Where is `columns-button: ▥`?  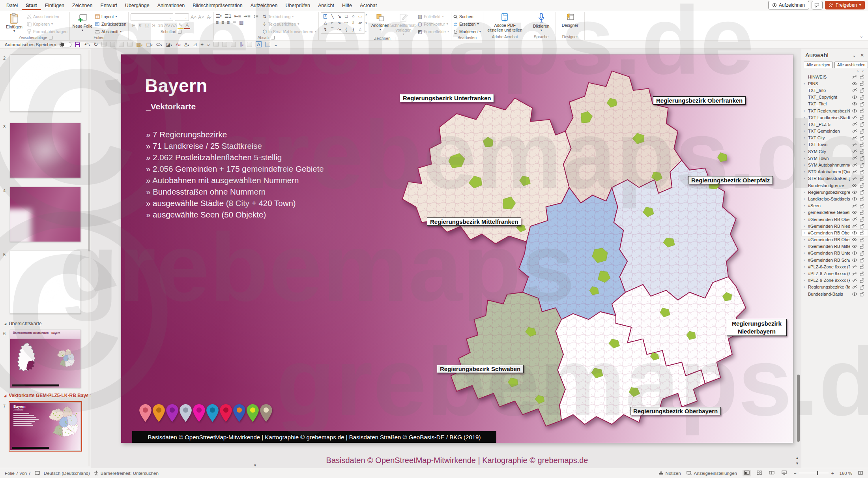 columns-button: ▥ is located at coordinates (241, 22).